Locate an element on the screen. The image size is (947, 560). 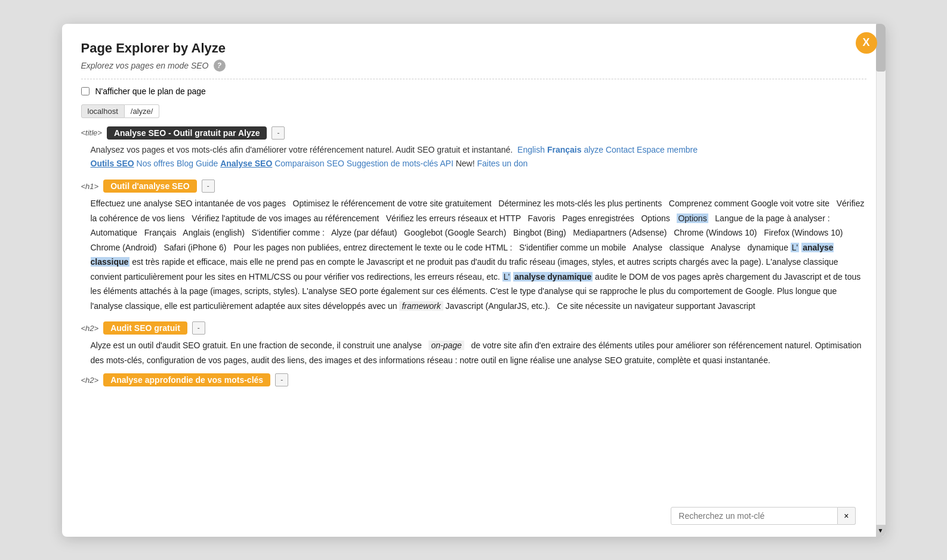
nav-link-api: API is located at coordinates (446, 163).